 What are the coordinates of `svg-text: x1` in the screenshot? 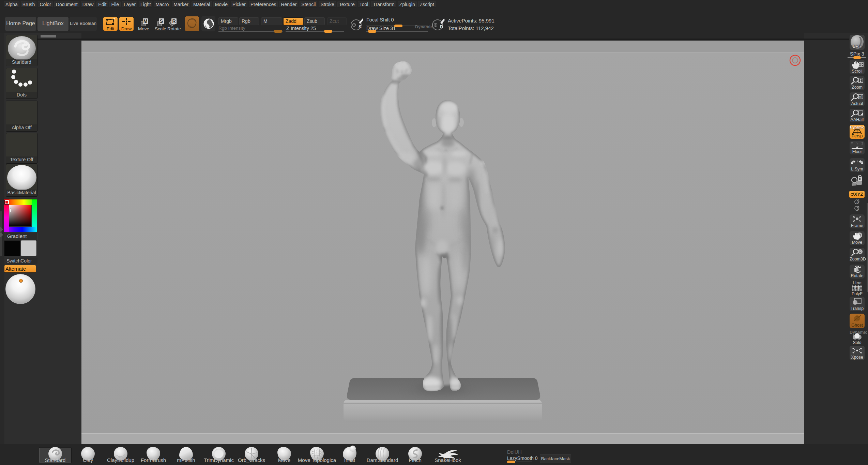 It's located at (861, 97).